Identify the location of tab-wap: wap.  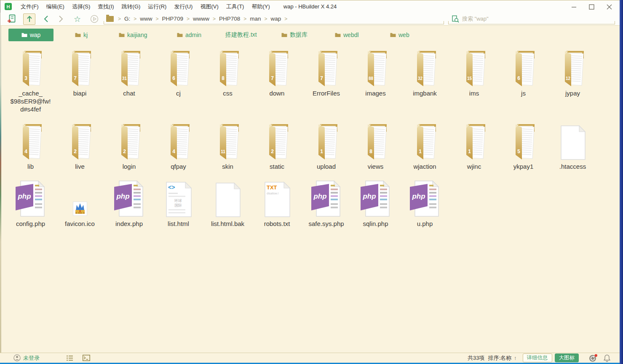
(31, 35).